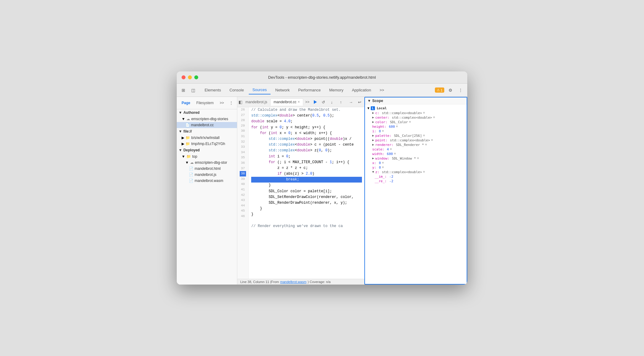 This screenshot has width=644, height=356. I want to click on close-button, so click(183, 77).